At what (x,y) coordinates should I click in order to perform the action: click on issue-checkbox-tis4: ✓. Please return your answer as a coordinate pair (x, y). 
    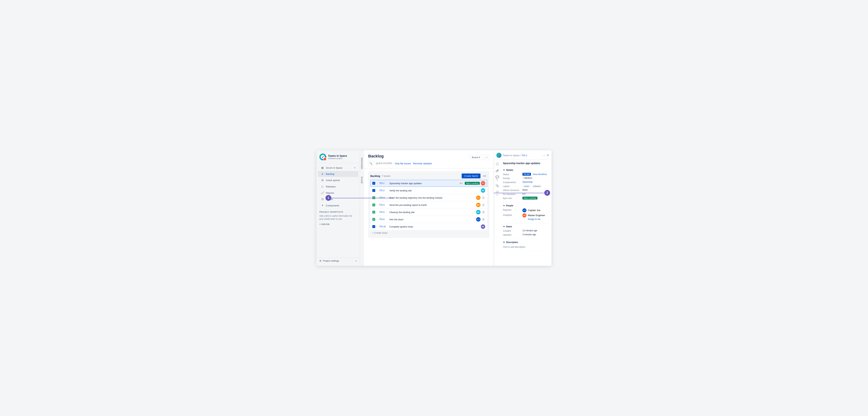
    Looking at the image, I should click on (374, 205).